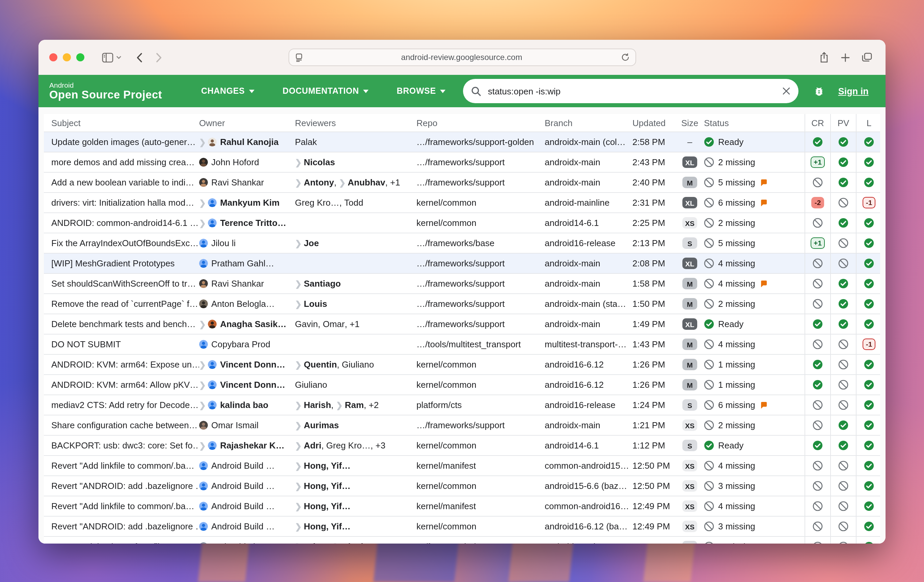 The image size is (924, 582). Describe the element at coordinates (316, 543) in the screenshot. I see `reviewer-name: Adam` at that location.